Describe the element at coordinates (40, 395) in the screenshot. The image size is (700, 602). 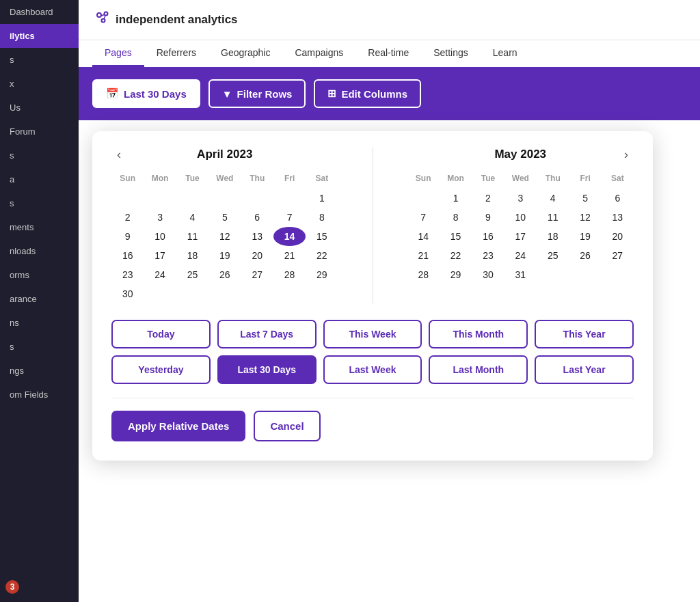
I see `sidebar-item-custom-fields: om Fields` at that location.